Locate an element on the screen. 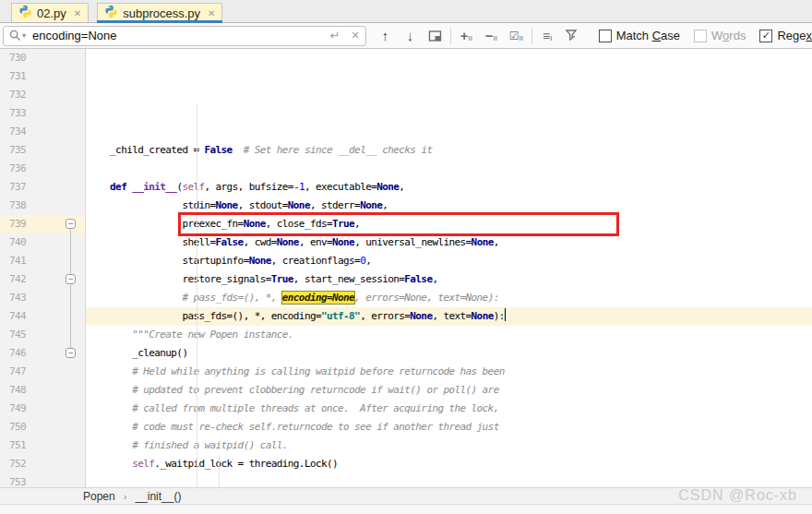 This screenshot has width=812, height=514. editor-gutter: 7307317327337347357367377387397407417427… is located at coordinates (42, 268).